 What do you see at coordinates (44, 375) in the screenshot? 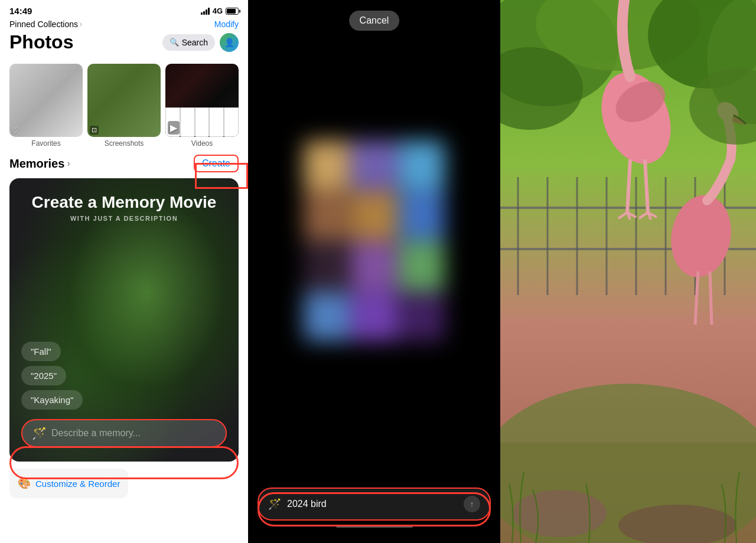
I see `suggestion-chip-2025: "2025"` at bounding box center [44, 375].